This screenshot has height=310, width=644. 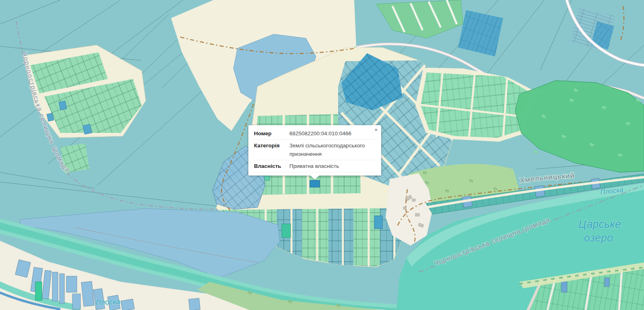 I want to click on selected-parcel, so click(x=315, y=184).